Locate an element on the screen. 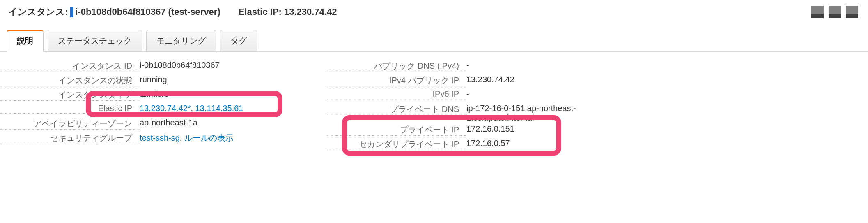  instance-type-value: t2.micro is located at coordinates (154, 94).